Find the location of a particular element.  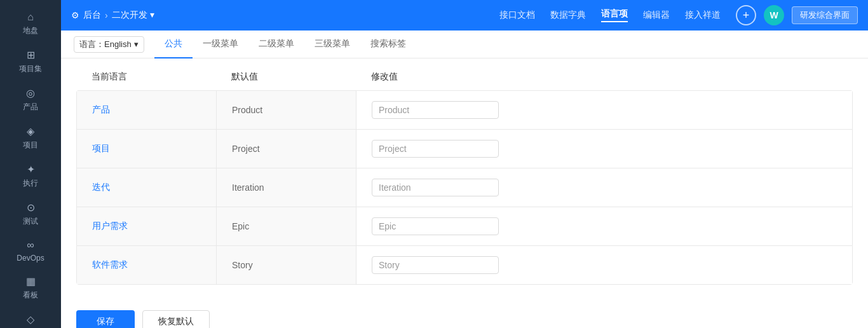

sidebar-item-project: ◈ 项目 is located at coordinates (31, 138).